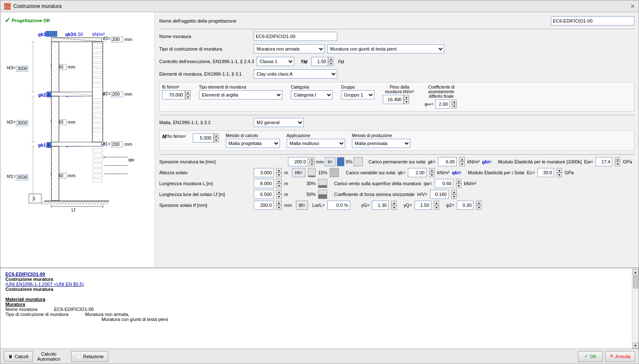 This screenshot has width=639, height=364. I want to click on qk-up: ▲, so click(432, 171).